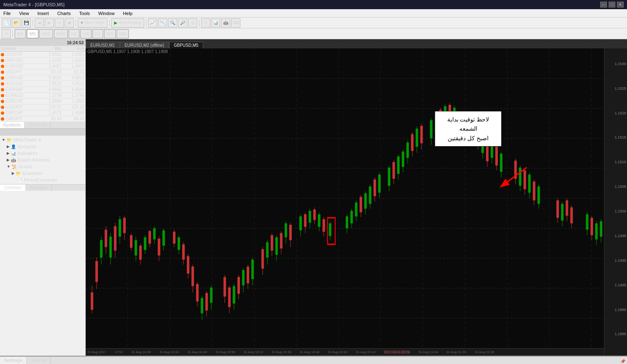  Describe the element at coordinates (50, 101) in the screenshot. I see `bid-price: 1.2894` at that location.